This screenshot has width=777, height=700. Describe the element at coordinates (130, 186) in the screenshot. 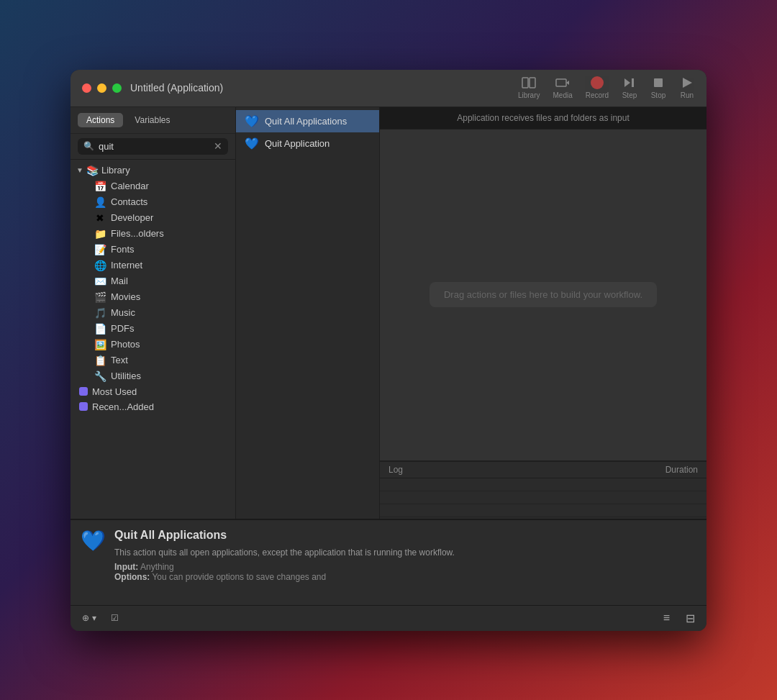

I see `sidebar-item-label: Calendar` at that location.